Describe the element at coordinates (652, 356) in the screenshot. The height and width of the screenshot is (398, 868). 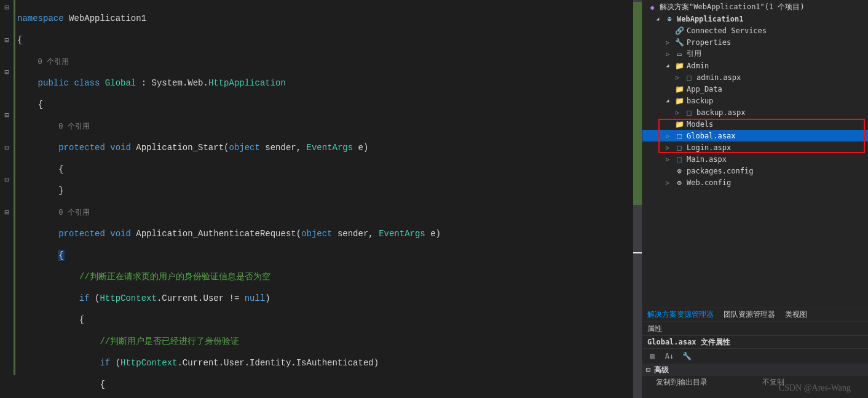
I see `categorize-button: ▤` at that location.